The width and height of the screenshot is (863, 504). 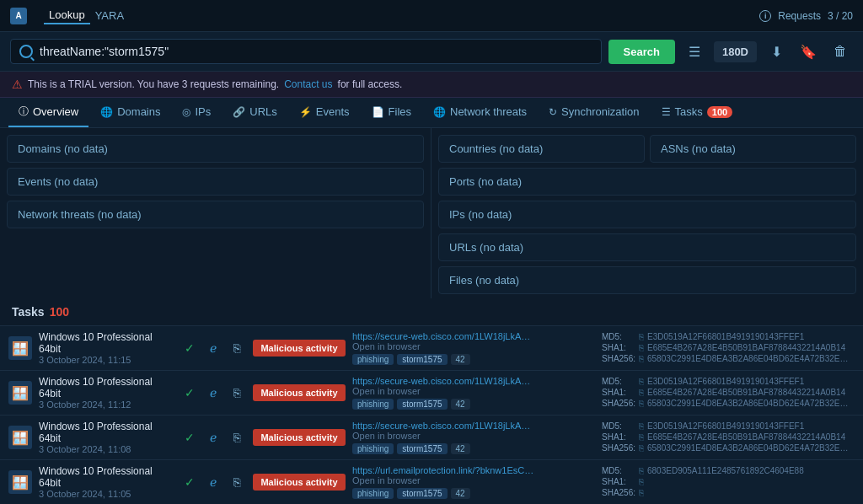 What do you see at coordinates (698, 148) in the screenshot?
I see `asns-panel-label: ASNs (no data)` at bounding box center [698, 148].